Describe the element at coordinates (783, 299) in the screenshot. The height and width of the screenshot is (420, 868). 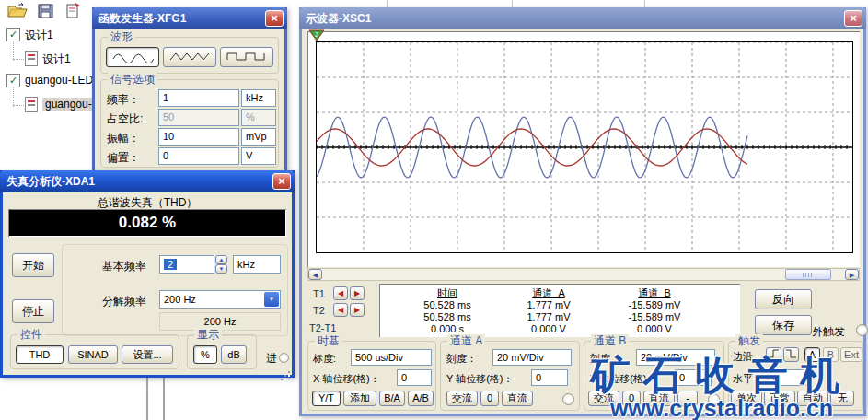
I see `reverse-button: 反向` at that location.